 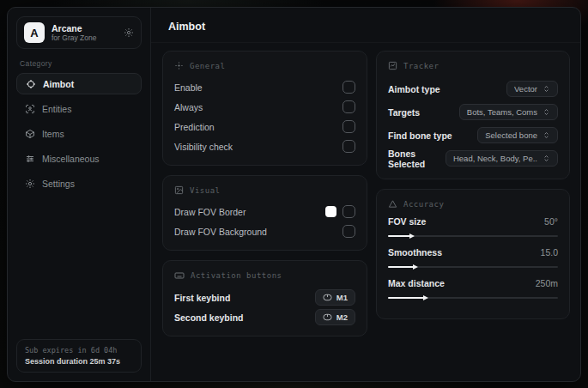 I want to click on keybind-value: M1, so click(x=342, y=297).